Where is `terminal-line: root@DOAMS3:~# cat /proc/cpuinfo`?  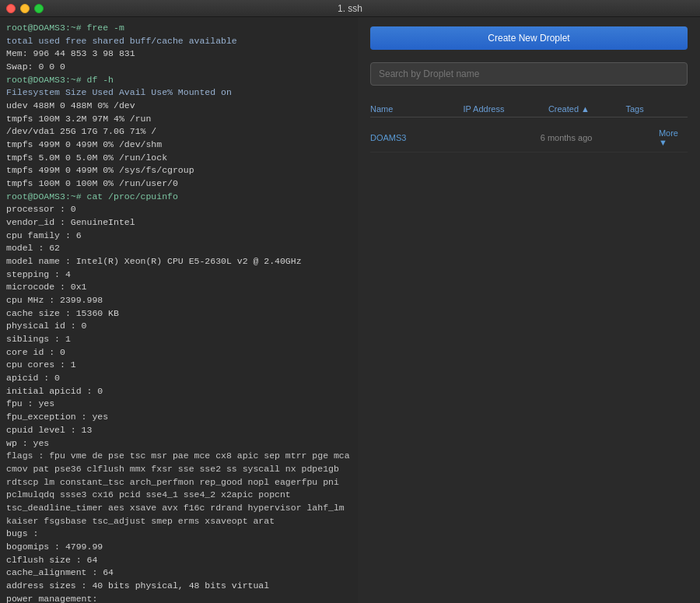 terminal-line: root@DOAMS3:~# cat /proc/cpuinfo is located at coordinates (179, 198).